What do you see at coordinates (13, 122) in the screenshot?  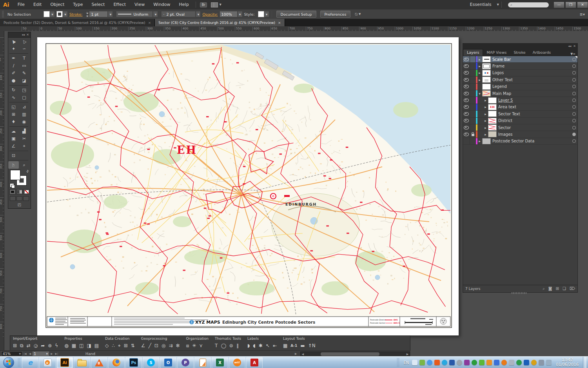 I see `eyedropper-tool: ♦` at bounding box center [13, 122].